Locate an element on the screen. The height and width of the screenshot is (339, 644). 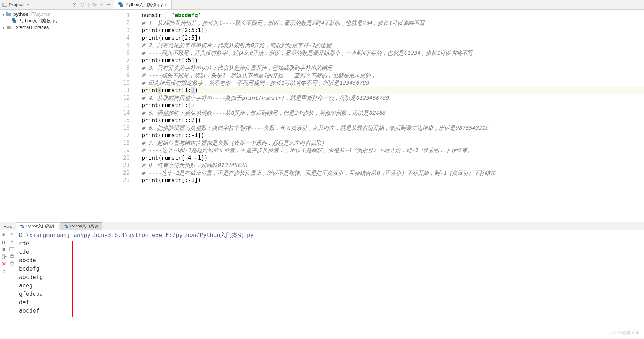
close-red-icon is located at coordinates (4, 264).